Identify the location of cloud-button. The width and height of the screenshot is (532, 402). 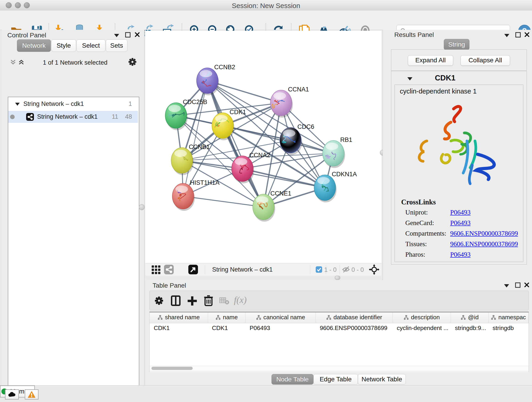
(12, 395).